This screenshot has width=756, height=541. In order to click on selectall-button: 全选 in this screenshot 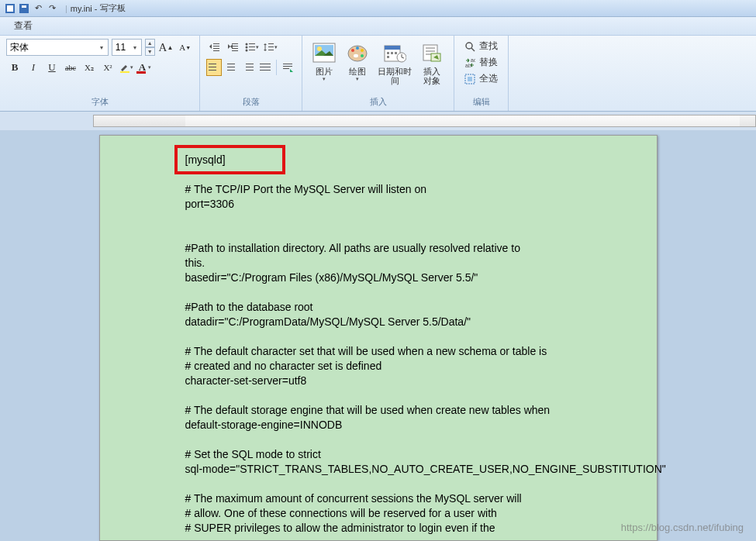, I will do `click(481, 79)`.